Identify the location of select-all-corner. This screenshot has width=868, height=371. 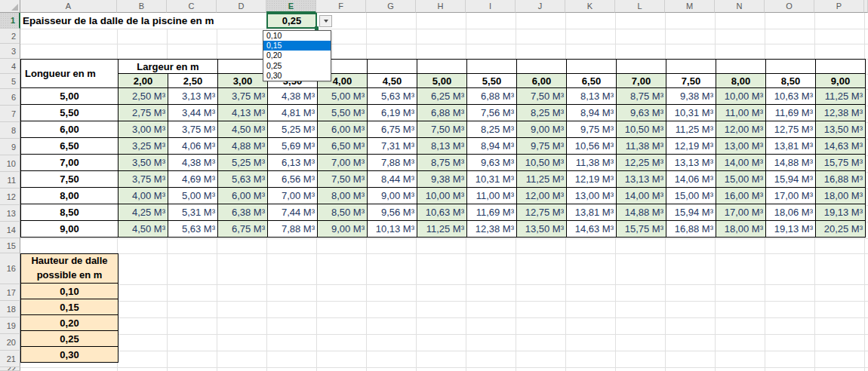
(11, 6).